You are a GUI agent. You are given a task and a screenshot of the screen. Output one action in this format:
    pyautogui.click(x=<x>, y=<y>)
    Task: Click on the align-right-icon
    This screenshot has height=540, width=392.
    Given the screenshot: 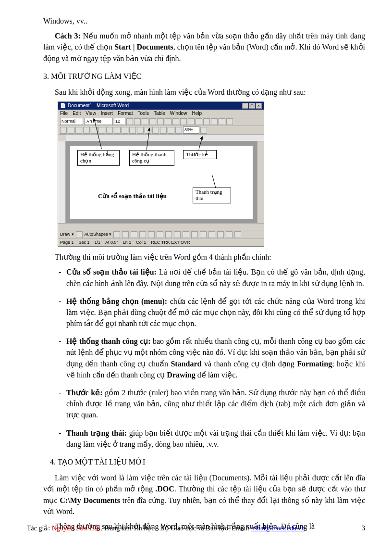 What is the action you would take?
    pyautogui.click(x=168, y=122)
    